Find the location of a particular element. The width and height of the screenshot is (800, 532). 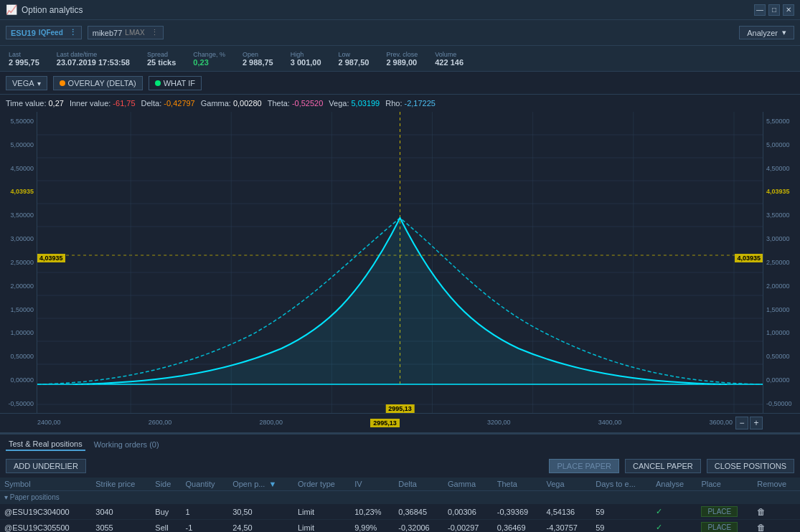

cell-side: Sell is located at coordinates (166, 526).